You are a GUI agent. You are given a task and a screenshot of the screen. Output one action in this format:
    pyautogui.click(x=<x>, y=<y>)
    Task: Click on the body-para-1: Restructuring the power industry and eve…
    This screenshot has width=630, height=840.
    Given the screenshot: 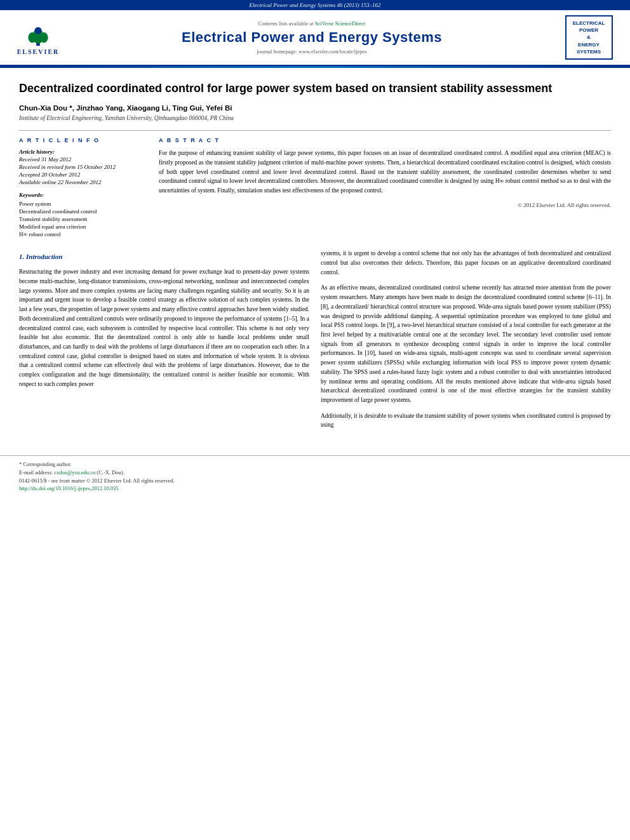 What is the action you would take?
    pyautogui.click(x=164, y=328)
    